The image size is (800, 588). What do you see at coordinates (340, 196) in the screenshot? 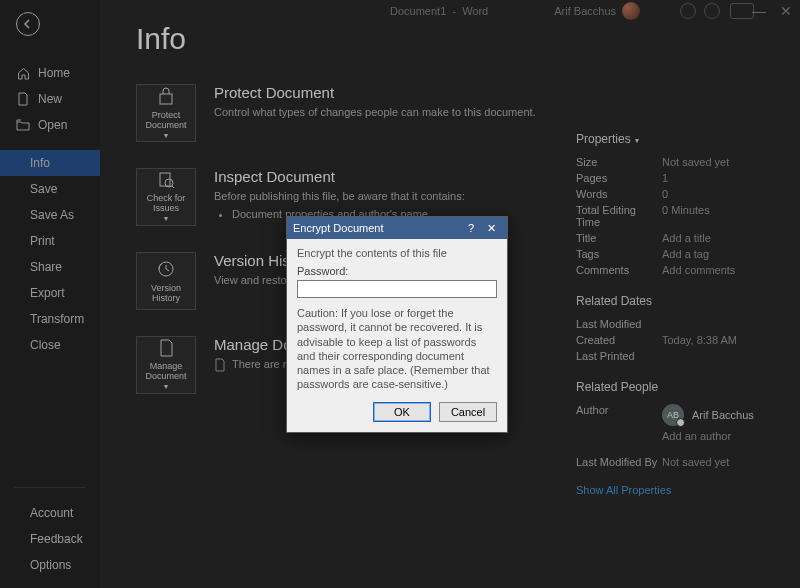
I see `section-desc: Before publishing this file, be aware th…` at bounding box center [340, 196].